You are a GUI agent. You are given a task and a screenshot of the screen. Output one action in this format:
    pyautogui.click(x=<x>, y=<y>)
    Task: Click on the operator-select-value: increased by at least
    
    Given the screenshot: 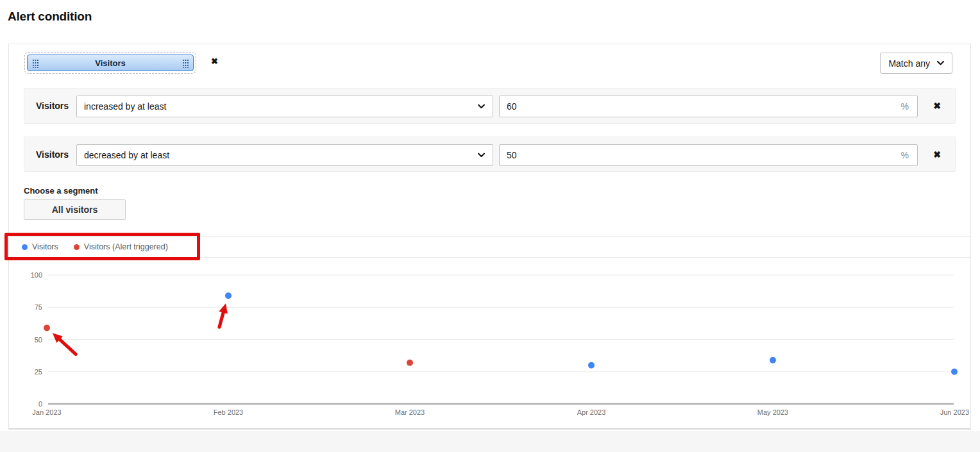 What is the action you would take?
    pyautogui.click(x=125, y=106)
    